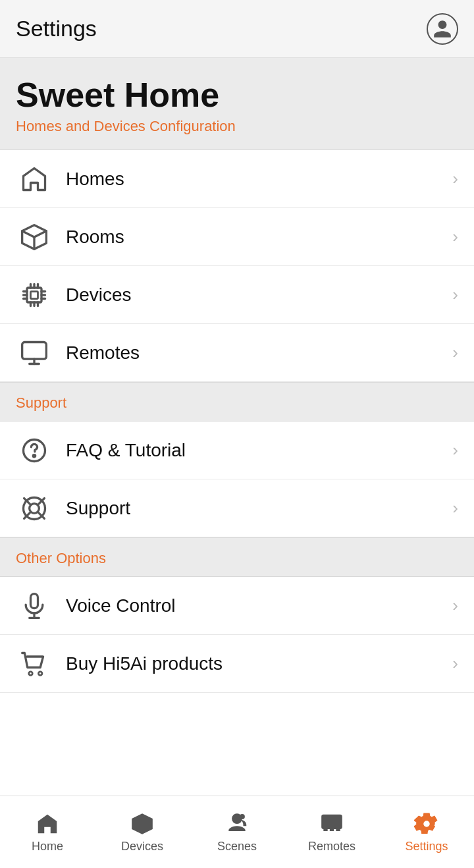 This screenshot has width=474, height=868. Describe the element at coordinates (427, 824) in the screenshot. I see `settings-nav-icon` at that location.